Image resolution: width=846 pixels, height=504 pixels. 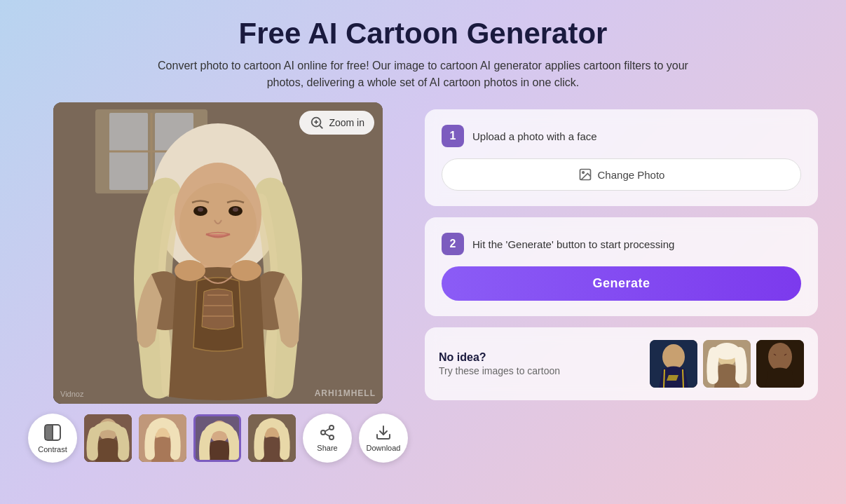 I want to click on thumb-2-art, so click(x=163, y=438).